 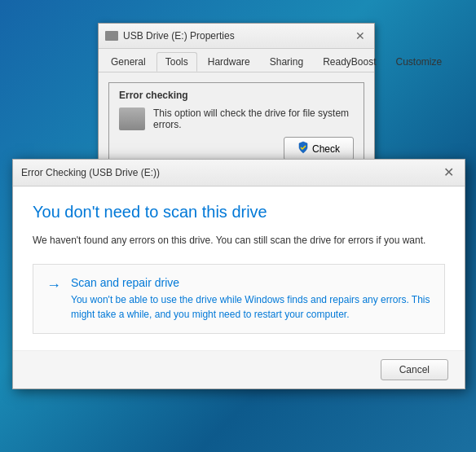 I want to click on error-dialog-cancel-button: Cancel, so click(x=414, y=370).